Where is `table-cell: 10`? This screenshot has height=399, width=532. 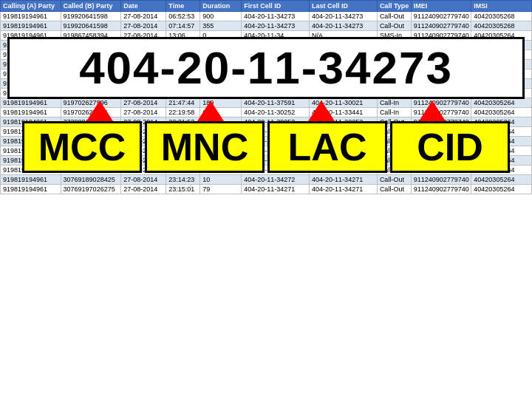 table-cell: 10 is located at coordinates (221, 180).